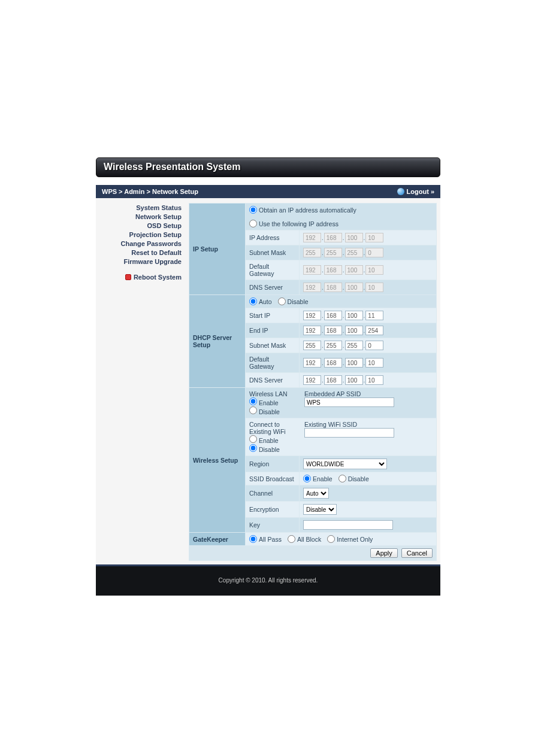 The height and width of the screenshot is (756, 535). What do you see at coordinates (253, 411) in the screenshot?
I see `wlan-disable-radio` at bounding box center [253, 411].